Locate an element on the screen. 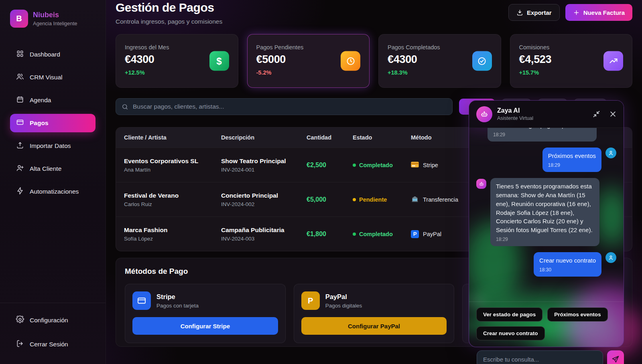 This screenshot has width=642, height=364. amount-cell: €1,800 is located at coordinates (330, 234).